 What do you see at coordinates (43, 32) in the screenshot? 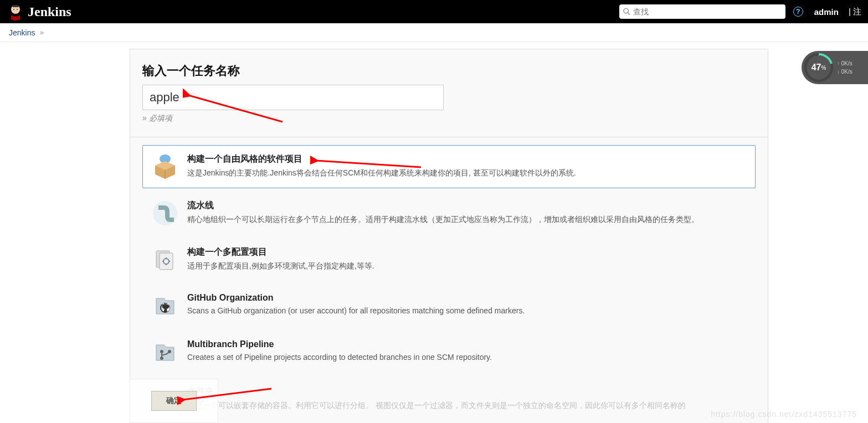
I see `chevron-right-icon: ▶` at bounding box center [43, 32].